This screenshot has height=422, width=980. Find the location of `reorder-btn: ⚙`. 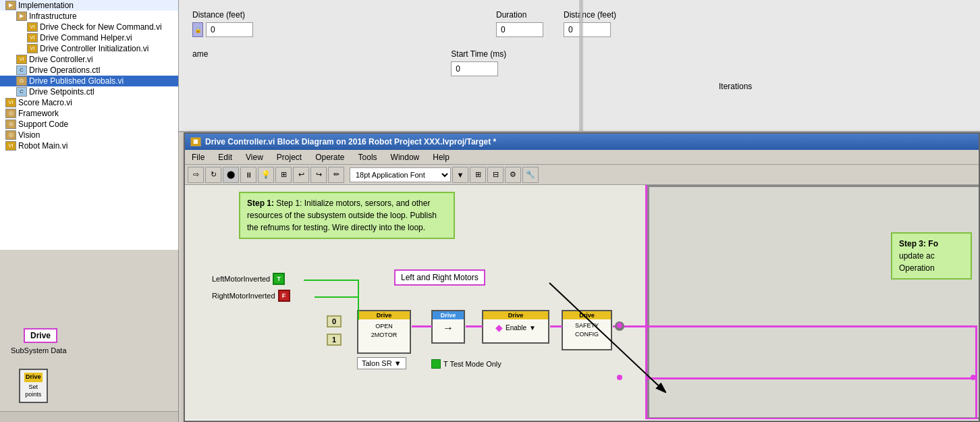

reorder-btn: ⚙ is located at coordinates (513, 175).